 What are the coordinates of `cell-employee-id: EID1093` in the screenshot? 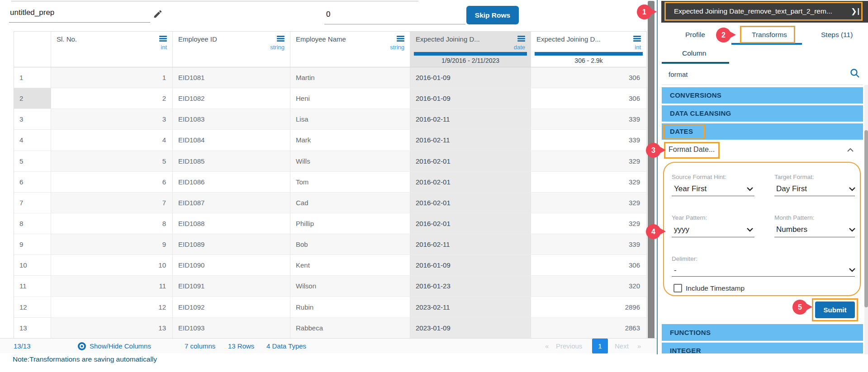 It's located at (232, 328).